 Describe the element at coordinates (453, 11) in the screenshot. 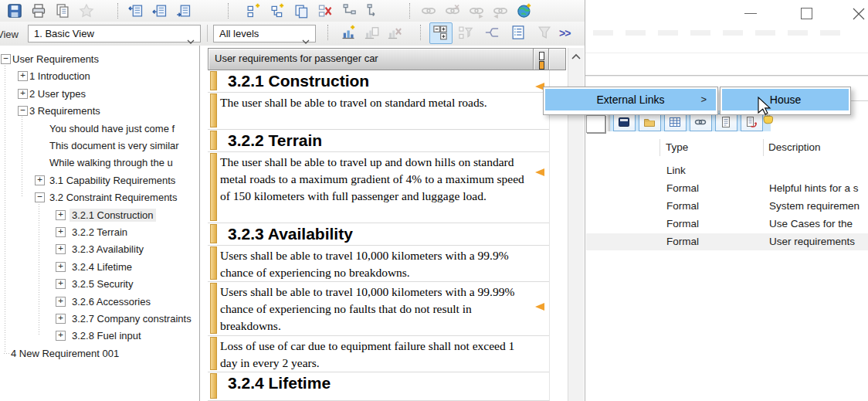

I see `link-delete-button` at that location.